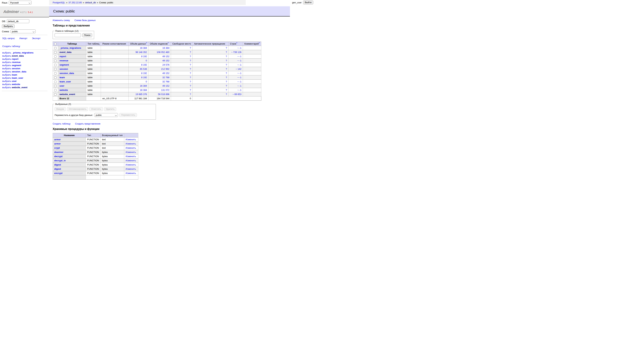 This screenshot has height=364, width=629. Describe the element at coordinates (57, 148) in the screenshot. I see `routine-name-link: crypt` at that location.